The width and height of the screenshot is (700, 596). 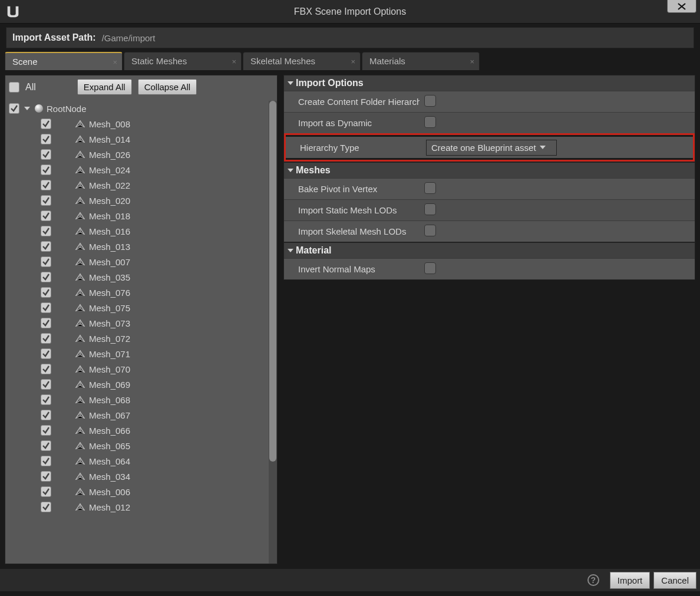 I want to click on expand-icon, so click(x=27, y=108).